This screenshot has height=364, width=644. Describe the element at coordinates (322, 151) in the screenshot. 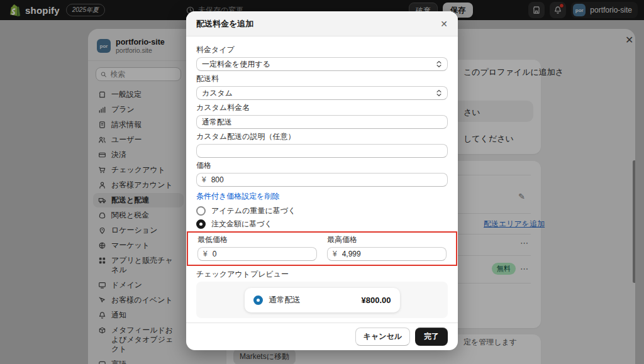

I see `custom-desc-input` at that location.